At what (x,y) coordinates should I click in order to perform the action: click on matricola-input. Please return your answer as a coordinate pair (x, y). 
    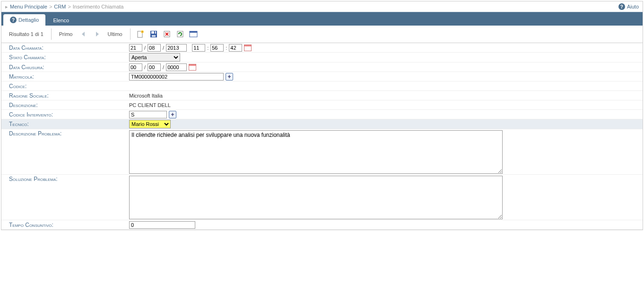
    Looking at the image, I should click on (176, 77).